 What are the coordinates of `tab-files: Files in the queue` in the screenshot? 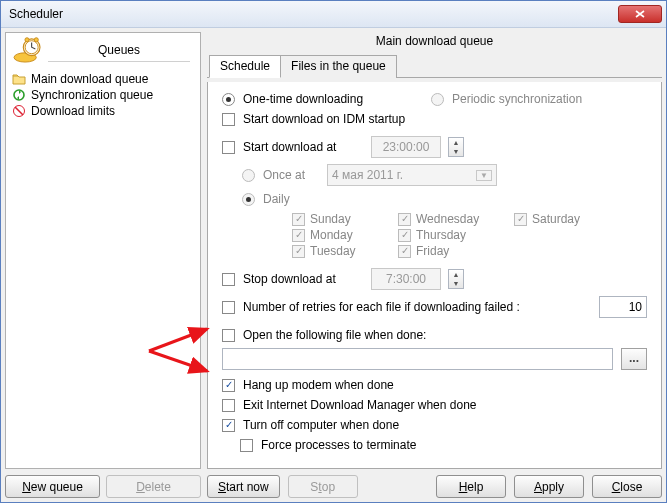 It's located at (338, 66).